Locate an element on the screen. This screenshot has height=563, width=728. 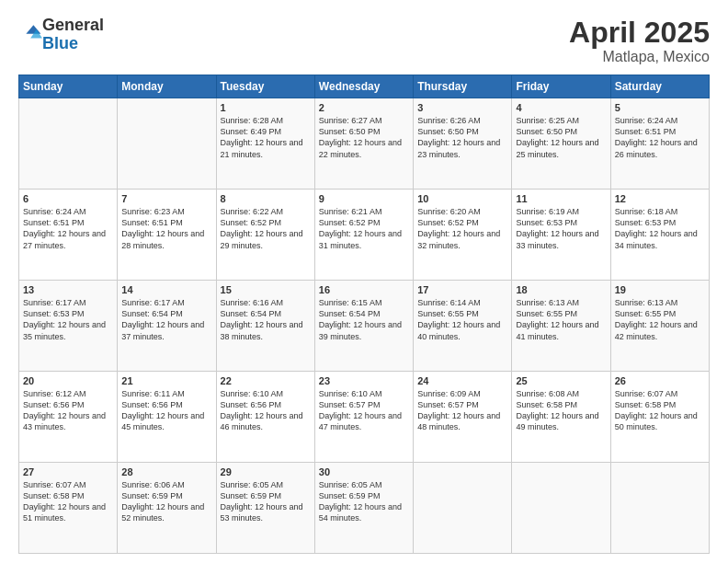
calendar-cell: 4Sunrise: 6:25 AMSunset: 6:50 PMDaylight… is located at coordinates (561, 144).